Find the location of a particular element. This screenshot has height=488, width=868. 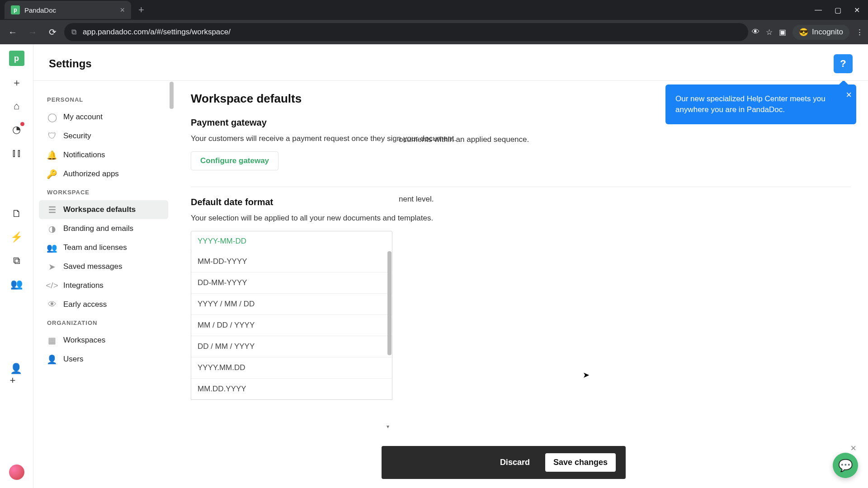

tooltip-arrow is located at coordinates (844, 82).